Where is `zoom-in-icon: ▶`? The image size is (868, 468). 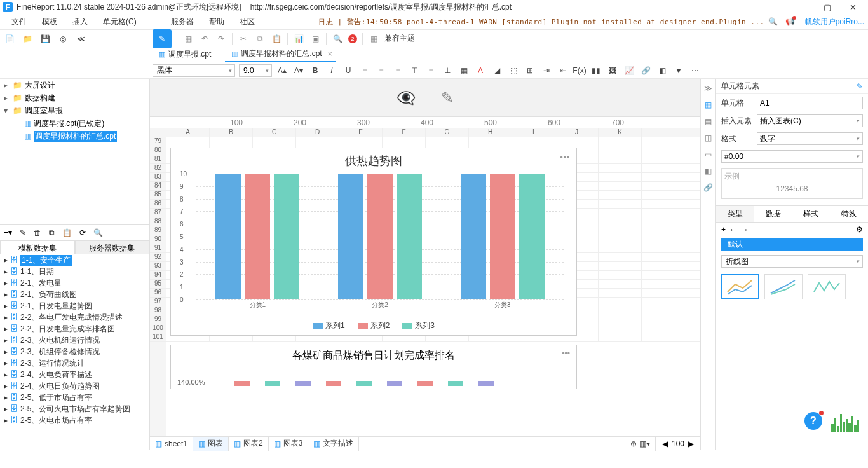 zoom-in-icon: ▶ is located at coordinates (691, 444).